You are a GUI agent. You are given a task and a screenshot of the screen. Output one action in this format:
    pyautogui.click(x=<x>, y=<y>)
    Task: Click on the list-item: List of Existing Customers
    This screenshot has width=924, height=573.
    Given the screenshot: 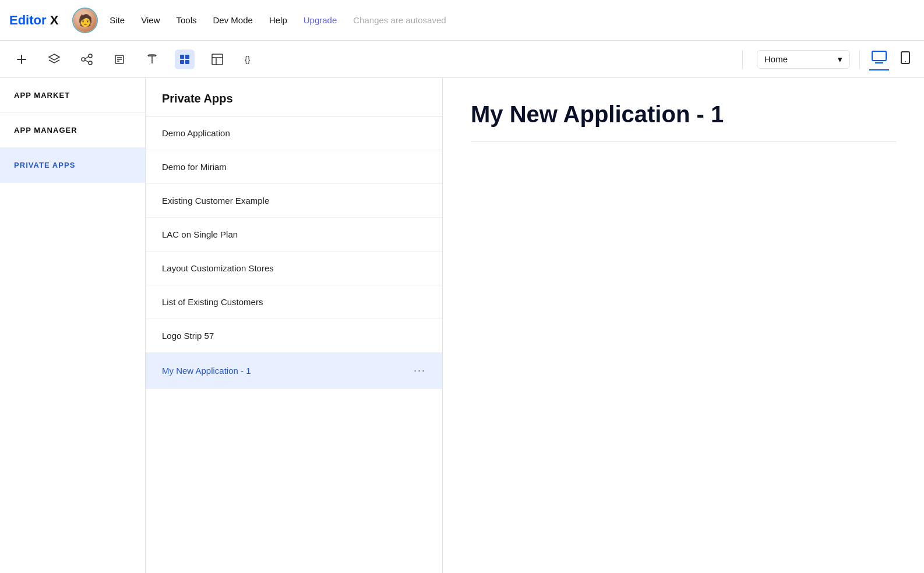 What is the action you would take?
    pyautogui.click(x=294, y=302)
    